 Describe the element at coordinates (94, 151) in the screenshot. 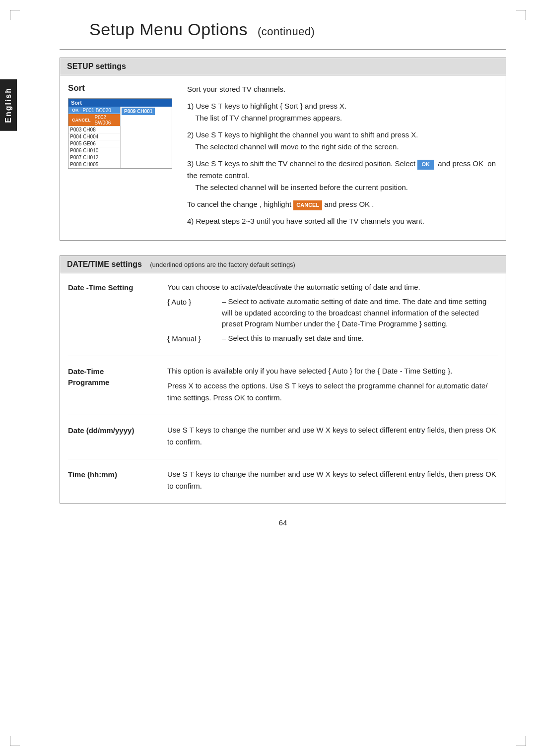

I see `tv-row-6: P006 CH010` at that location.